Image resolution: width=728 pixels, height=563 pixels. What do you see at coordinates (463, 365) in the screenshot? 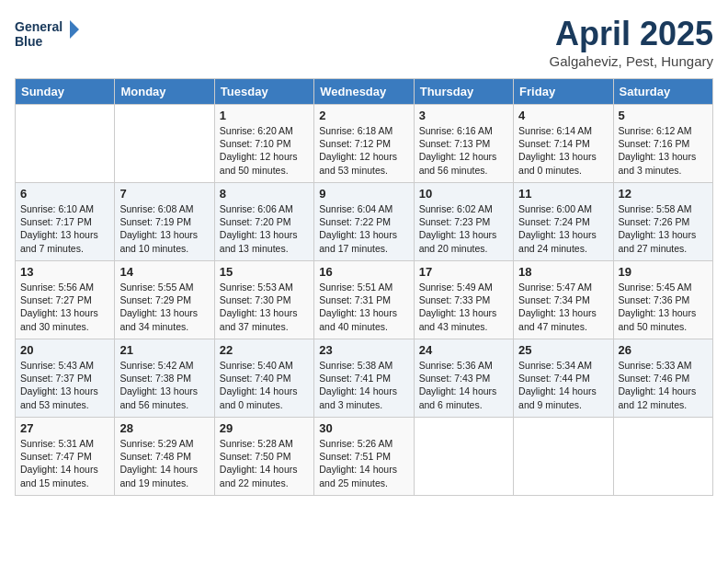
I see `day-info: Sunrise: 5:36 AM` at bounding box center [463, 365].